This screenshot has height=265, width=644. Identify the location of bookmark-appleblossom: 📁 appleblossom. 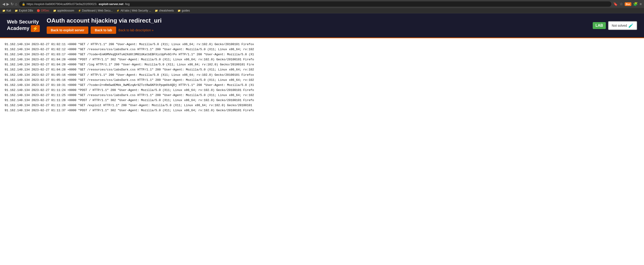
(64, 11).